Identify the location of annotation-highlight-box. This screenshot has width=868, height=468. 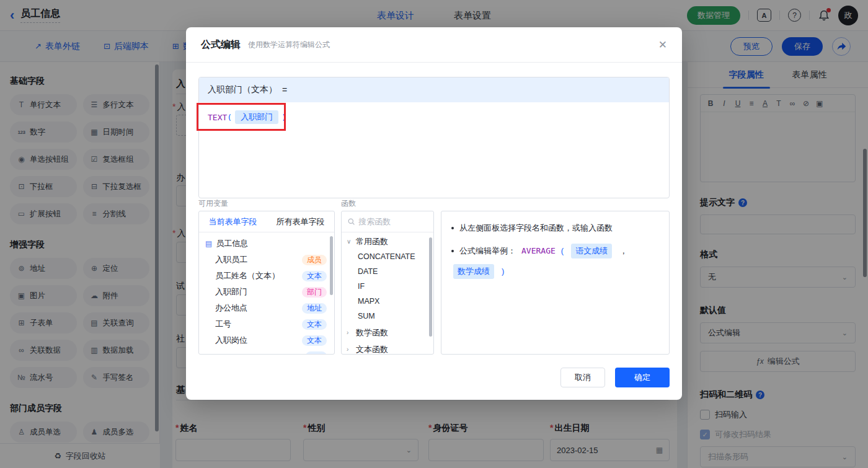
(241, 117).